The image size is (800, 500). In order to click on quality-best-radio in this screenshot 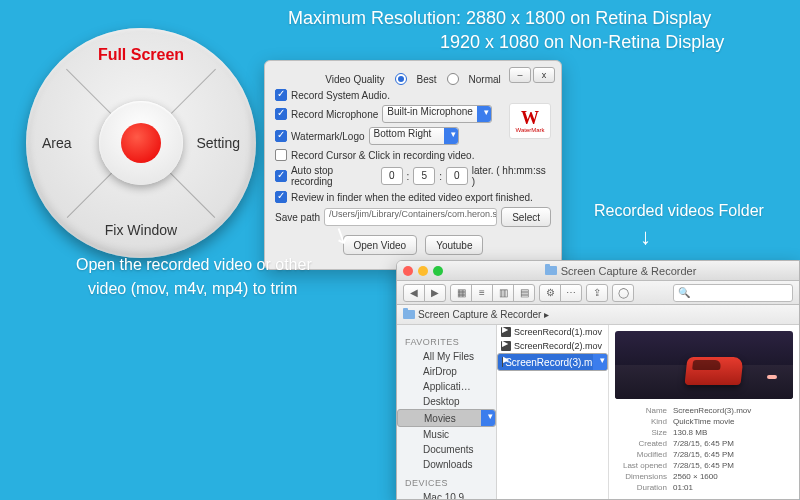, I will do `click(401, 79)`.